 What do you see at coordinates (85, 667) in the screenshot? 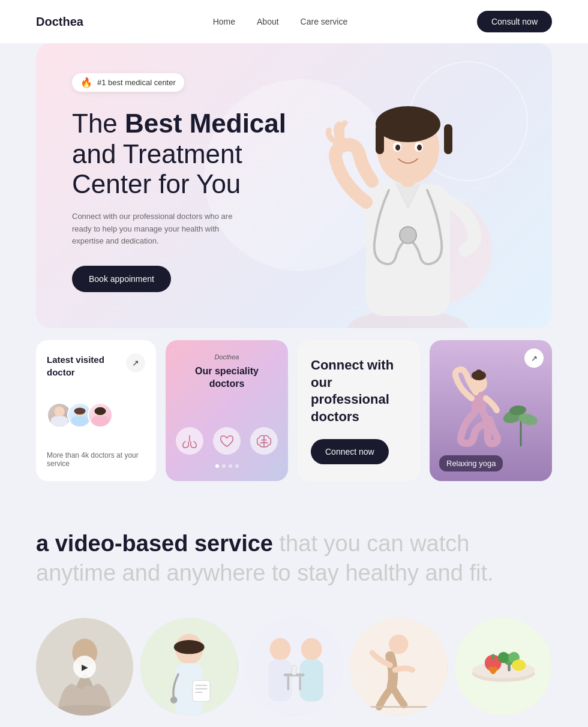
I see `play-button-1: ▶` at bounding box center [85, 667].